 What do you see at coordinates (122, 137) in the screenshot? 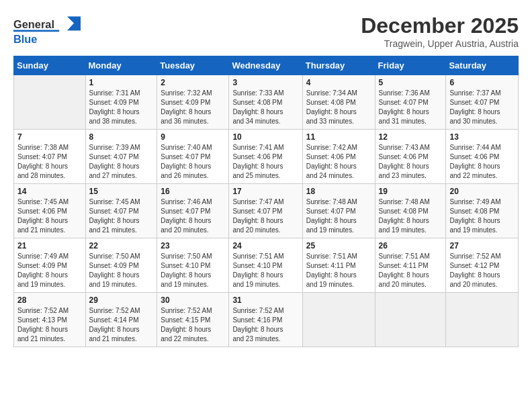
I see `day-number: 8` at bounding box center [122, 137].